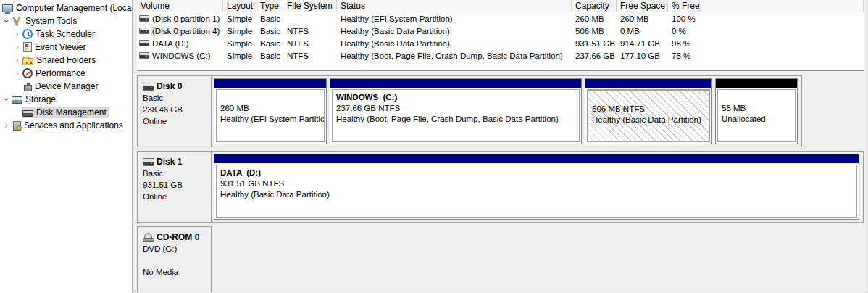  What do you see at coordinates (175, 260) in the screenshot?
I see `disk-label-line` at bounding box center [175, 260].